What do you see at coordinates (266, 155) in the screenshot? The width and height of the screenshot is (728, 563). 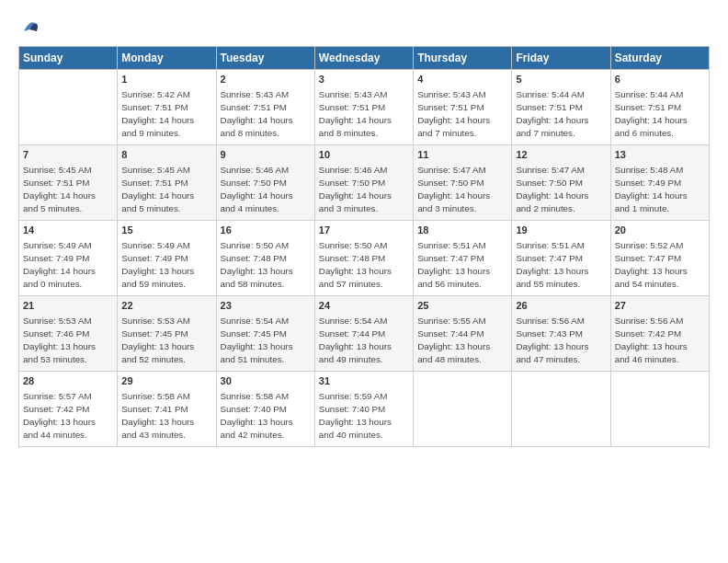 I see `day-number: 9` at bounding box center [266, 155].